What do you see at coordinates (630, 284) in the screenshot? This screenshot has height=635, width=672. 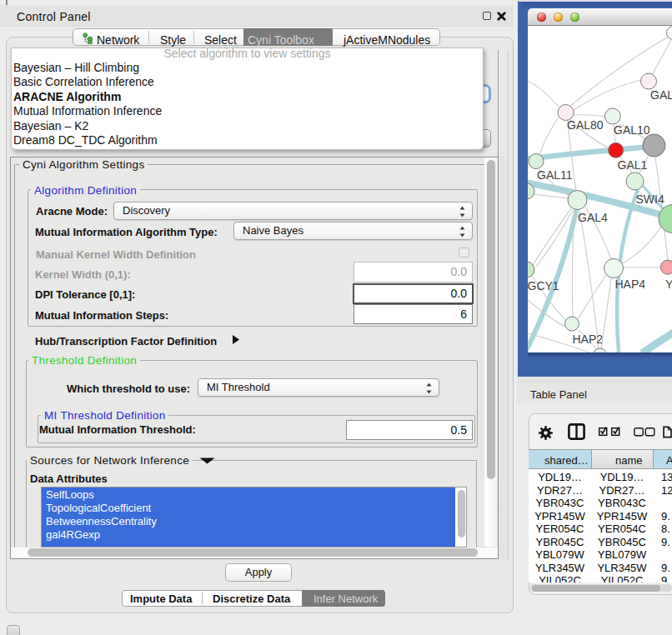 I see `svg-text: HAP4` at bounding box center [630, 284].